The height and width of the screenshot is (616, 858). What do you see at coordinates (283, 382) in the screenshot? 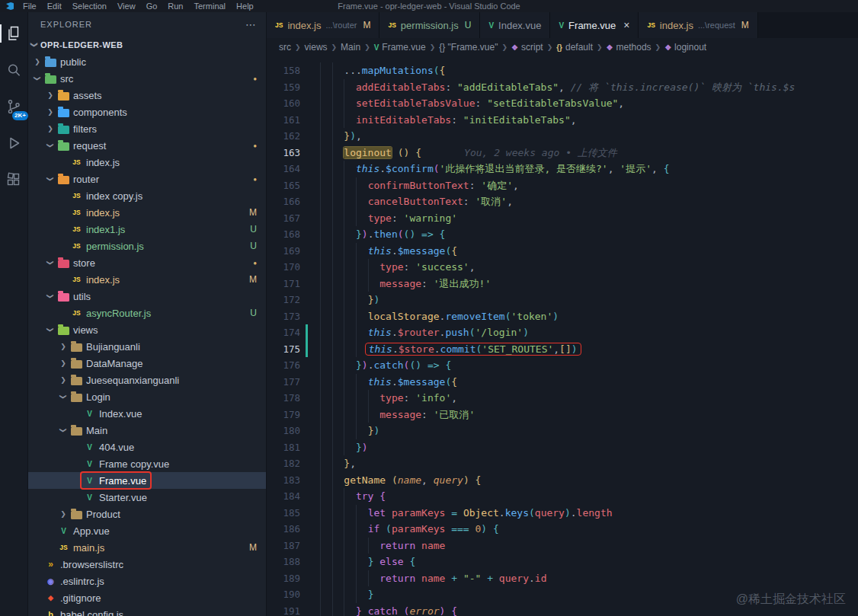
I see `line-number: 177` at bounding box center [283, 382].